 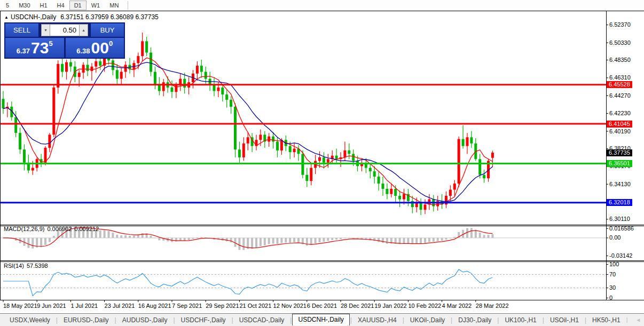 I want to click on macd-main-value: 0.006902, so click(x=59, y=229).